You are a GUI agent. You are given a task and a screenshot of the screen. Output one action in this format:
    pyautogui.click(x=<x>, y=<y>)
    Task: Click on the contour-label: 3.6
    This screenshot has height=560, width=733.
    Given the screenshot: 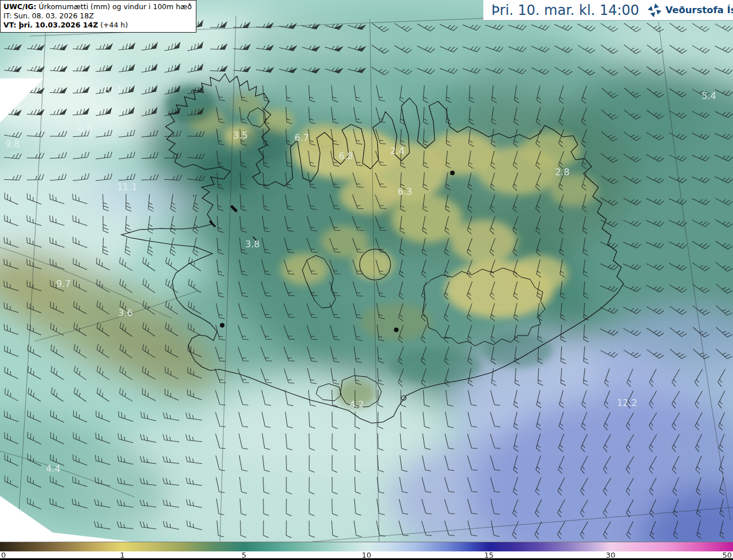 What is the action you would take?
    pyautogui.click(x=125, y=313)
    